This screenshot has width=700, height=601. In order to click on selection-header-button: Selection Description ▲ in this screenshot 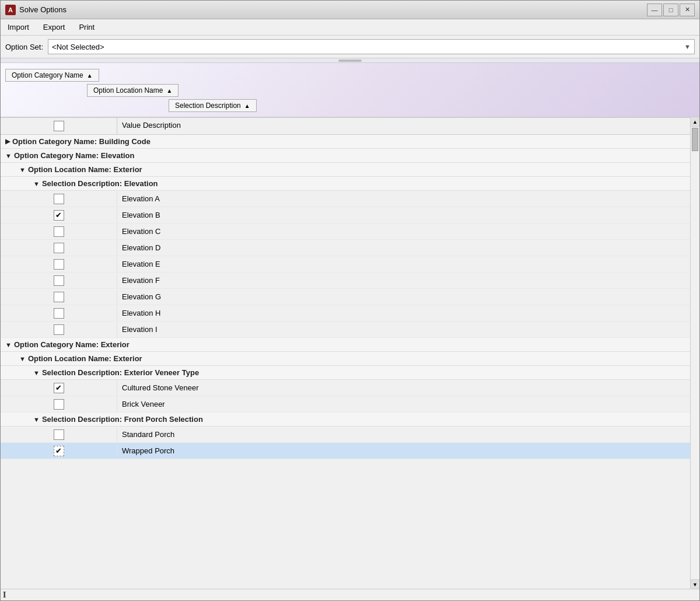, I will do `click(212, 106)`.